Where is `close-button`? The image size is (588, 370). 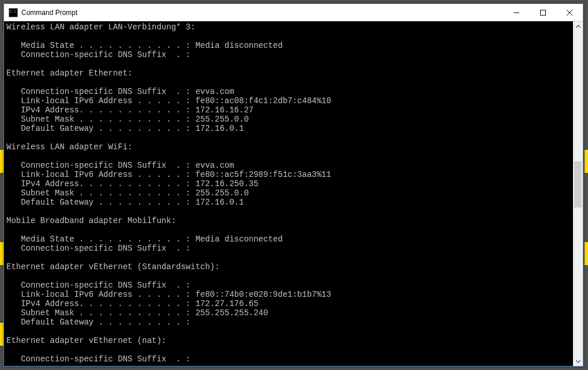
close-button is located at coordinates (570, 13).